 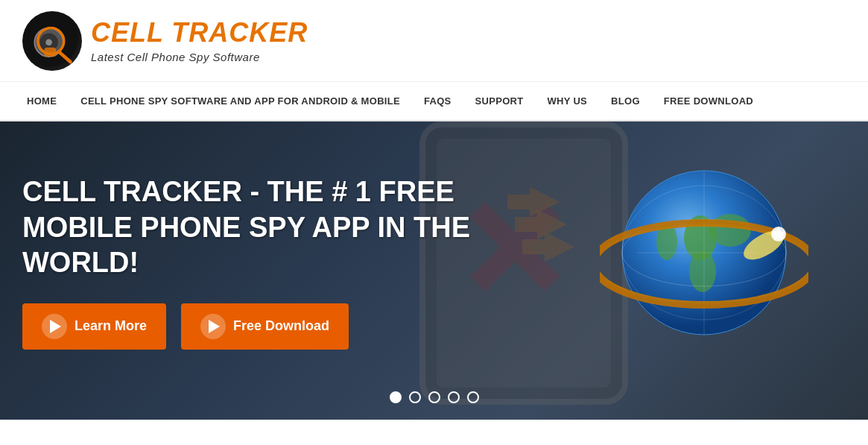 What do you see at coordinates (704, 260) in the screenshot?
I see `globe-container` at bounding box center [704, 260].